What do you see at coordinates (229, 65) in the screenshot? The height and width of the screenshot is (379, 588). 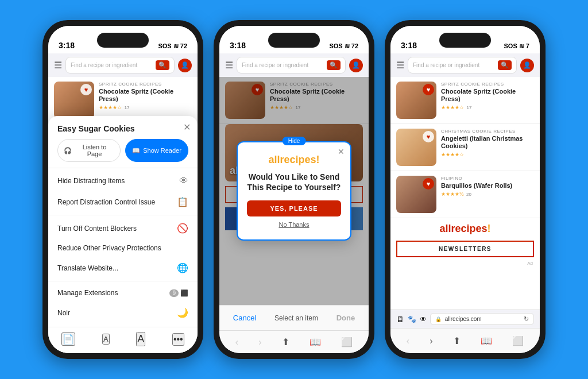 I see `hamburger-icon-2: ☰` at bounding box center [229, 65].